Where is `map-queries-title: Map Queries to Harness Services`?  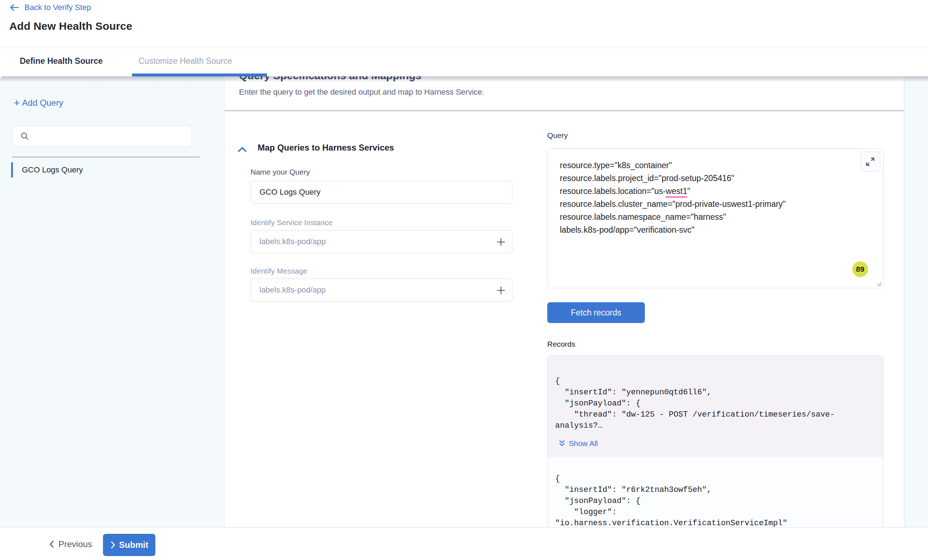 map-queries-title: Map Queries to Harness Services is located at coordinates (326, 148).